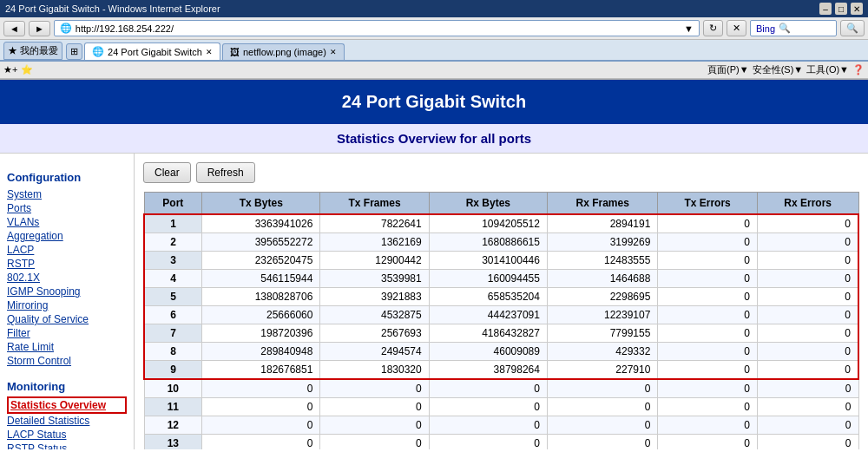  Describe the element at coordinates (858, 69) in the screenshot. I see `help-button: ❓` at that location.